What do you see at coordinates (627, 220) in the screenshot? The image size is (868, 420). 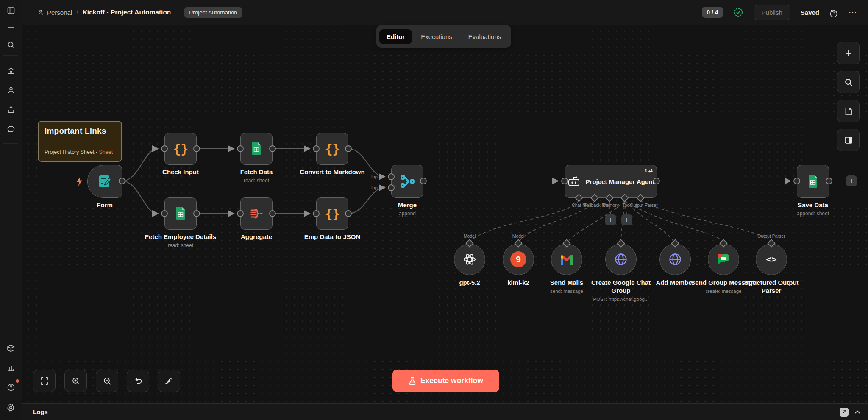 I see `add-tool-button: +` at bounding box center [627, 220].